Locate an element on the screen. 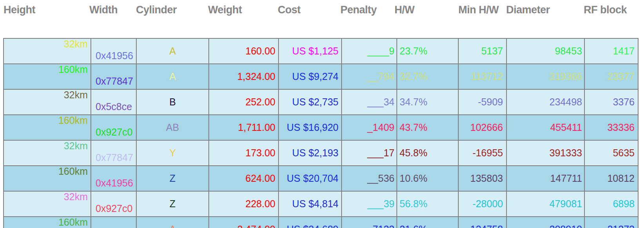 The width and height of the screenshot is (644, 228). cell-cylinder: Z is located at coordinates (172, 204).